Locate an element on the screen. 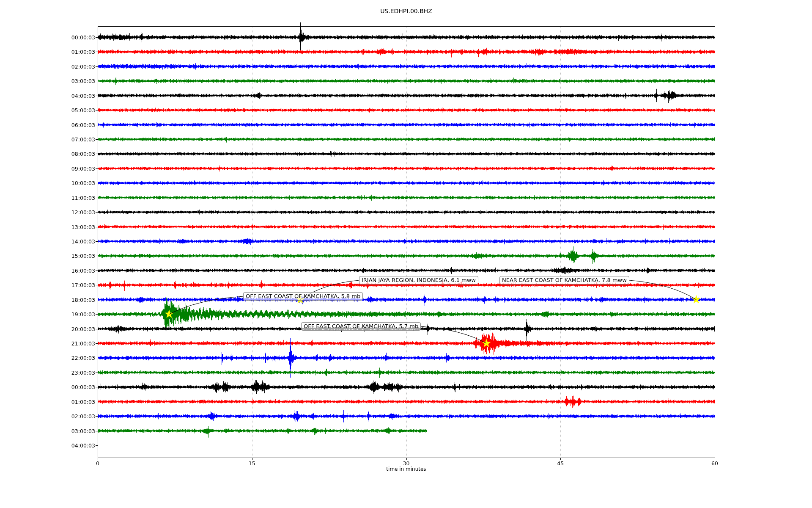  event-annotation-box: IRIAN JAYA REGION, INDONESIA, 6.1 mww is located at coordinates (419, 280).